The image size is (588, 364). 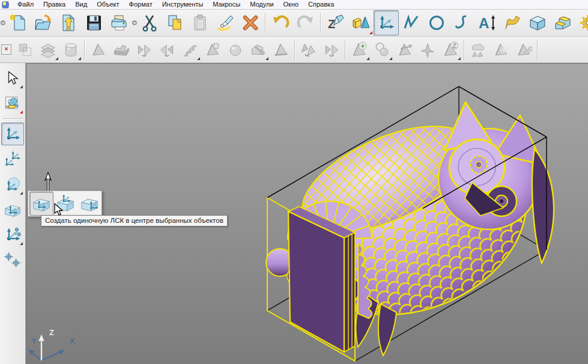 What do you see at coordinates (200, 23) in the screenshot?
I see `paste-button` at bounding box center [200, 23].